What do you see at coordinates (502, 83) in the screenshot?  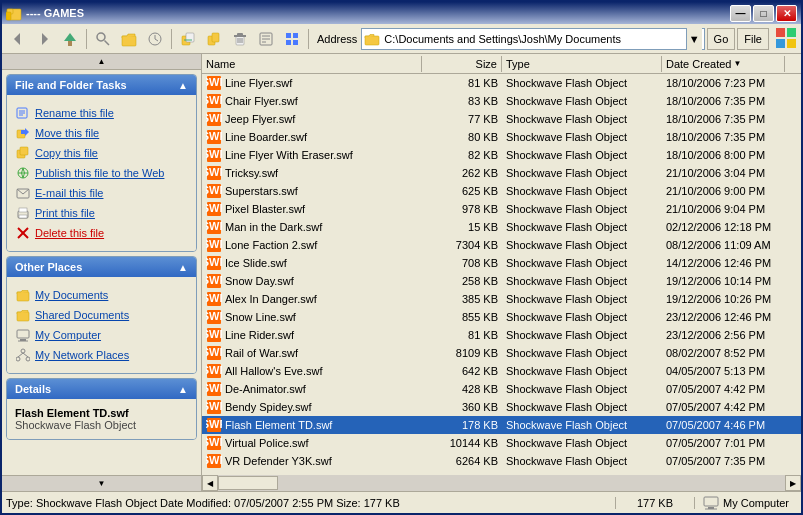 I see `table-row: SWF Line Flyer.swf81 KBShockwave Flash O…` at bounding box center [502, 83].